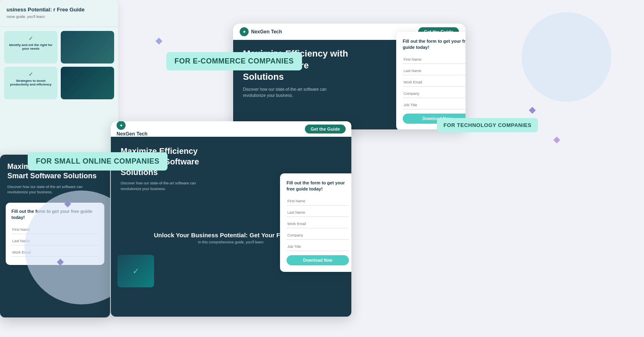 Image resolution: width=644 pixels, height=337 pixels. Describe the element at coordinates (31, 47) in the screenshot. I see `tile-1-text: Identify and ent the right for your need…` at that location.